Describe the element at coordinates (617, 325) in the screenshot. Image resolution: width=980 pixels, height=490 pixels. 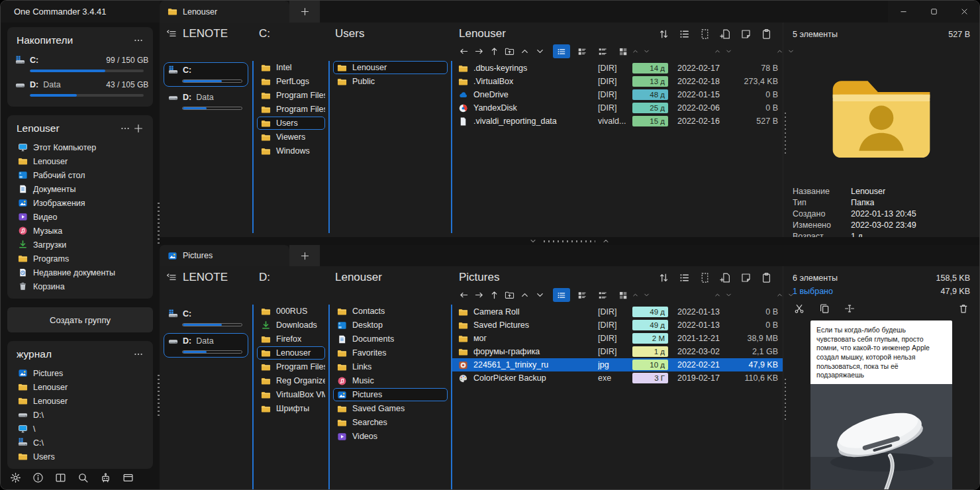
I see `file-row: Saved Pictures [DIR] 49 д 2022-01-13 0 B` at that location.